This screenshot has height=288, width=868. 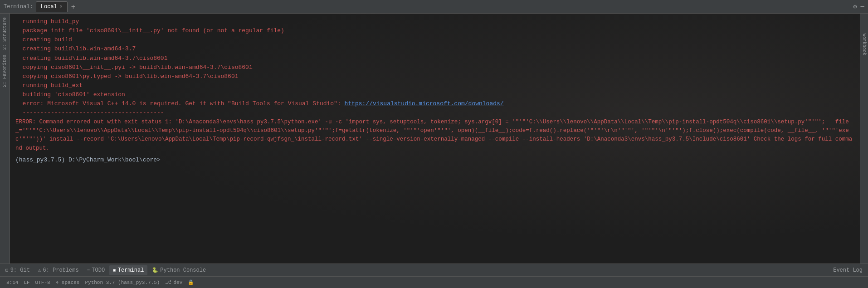 What do you see at coordinates (435, 86) in the screenshot?
I see `terminal-line: running build_ext` at bounding box center [435, 86].